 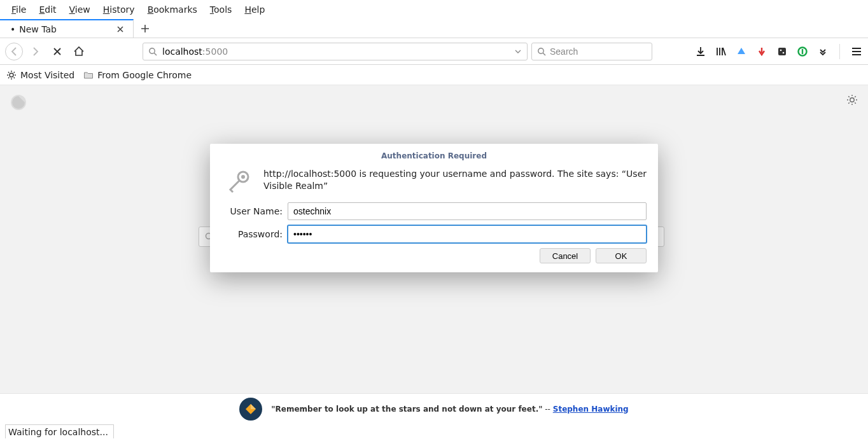 I want to click on password-input, so click(x=467, y=234).